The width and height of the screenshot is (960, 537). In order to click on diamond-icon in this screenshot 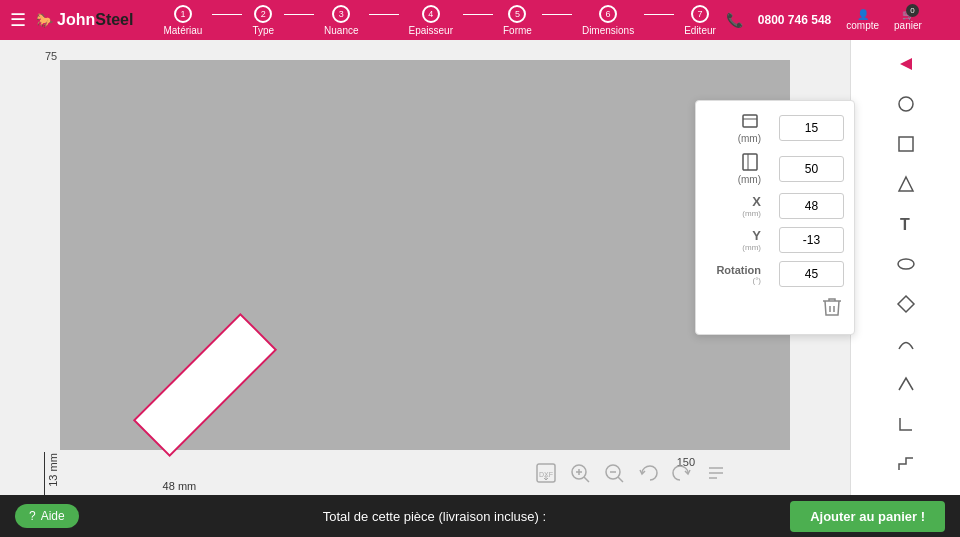, I will do `click(906, 304)`.